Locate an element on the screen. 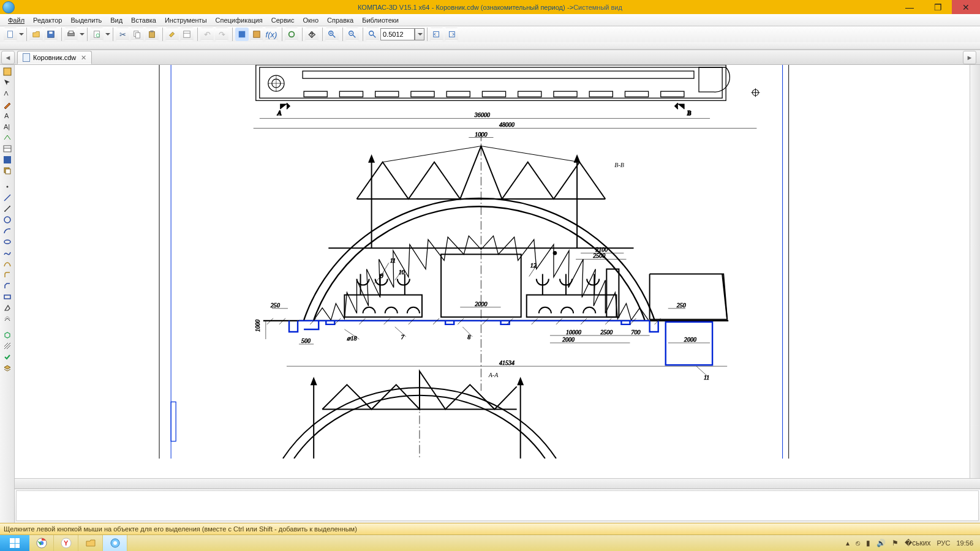 Image resolution: width=980 pixels, height=551 pixels. tool-hatch-icon is located at coordinates (7, 346).